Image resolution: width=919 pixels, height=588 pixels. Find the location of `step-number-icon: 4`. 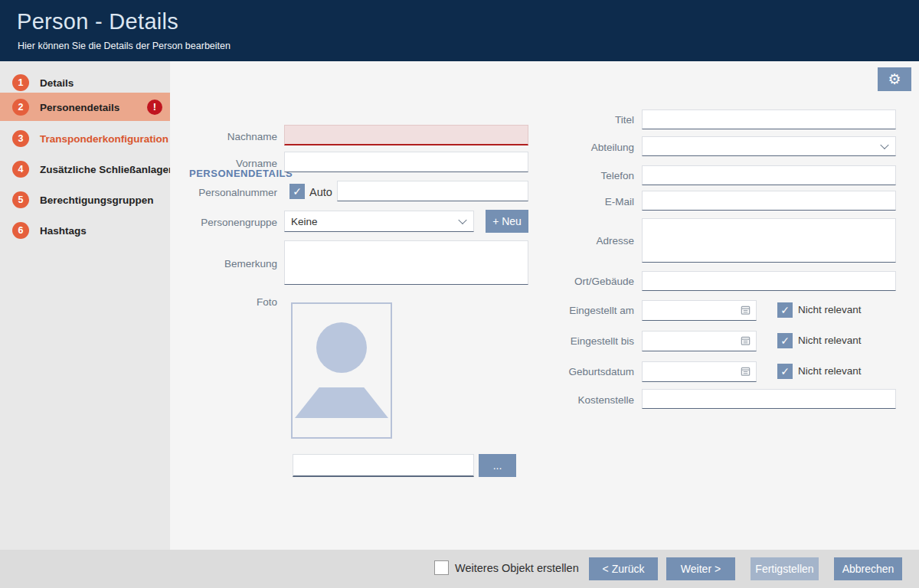

step-number-icon: 4 is located at coordinates (21, 169).